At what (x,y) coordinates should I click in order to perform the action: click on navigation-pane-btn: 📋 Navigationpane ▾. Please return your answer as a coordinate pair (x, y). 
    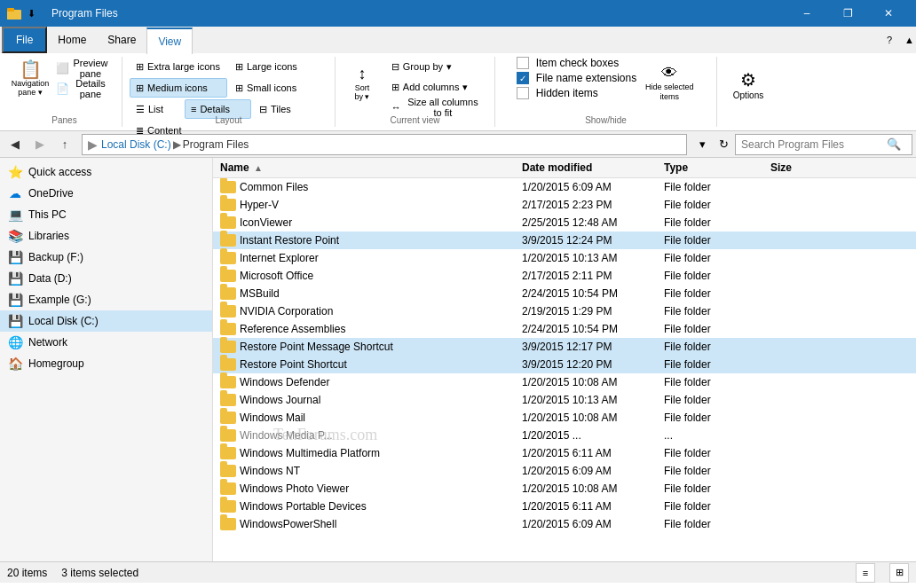
    Looking at the image, I should click on (30, 78).